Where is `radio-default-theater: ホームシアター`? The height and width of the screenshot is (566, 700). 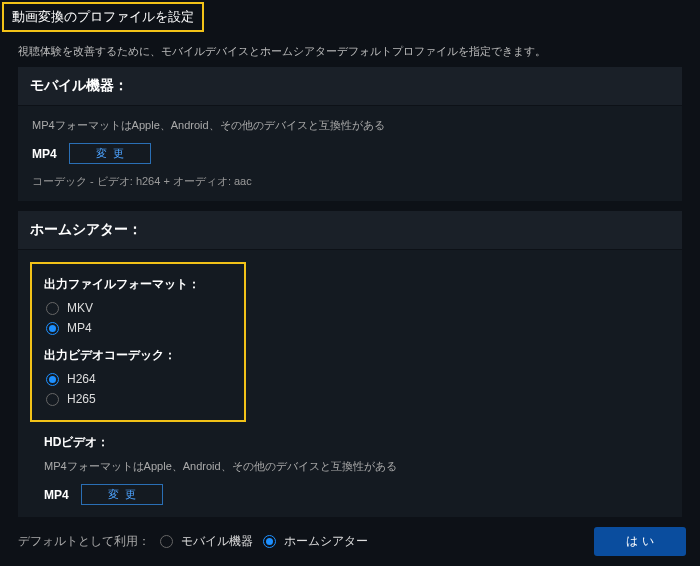 radio-default-theater: ホームシアター is located at coordinates (316, 542).